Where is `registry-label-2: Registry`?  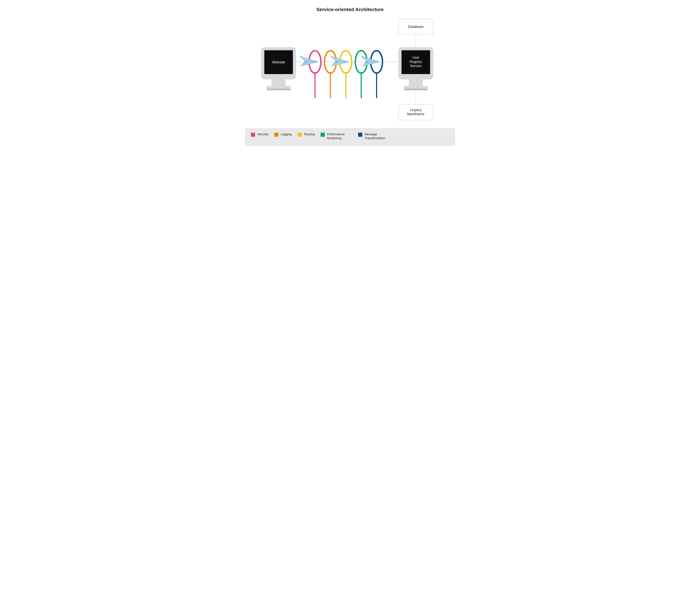
registry-label-2: Registry is located at coordinates (416, 61).